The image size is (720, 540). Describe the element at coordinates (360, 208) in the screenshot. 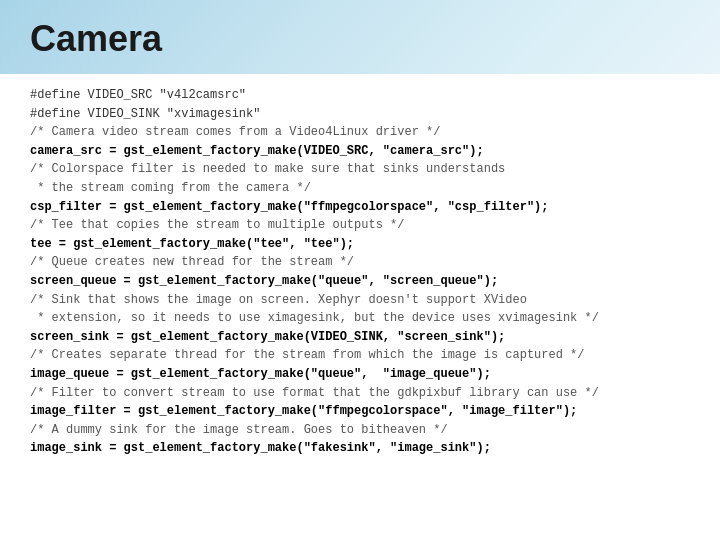

I see `code-line: csp_filter = gst_element_factory_make("f…` at that location.